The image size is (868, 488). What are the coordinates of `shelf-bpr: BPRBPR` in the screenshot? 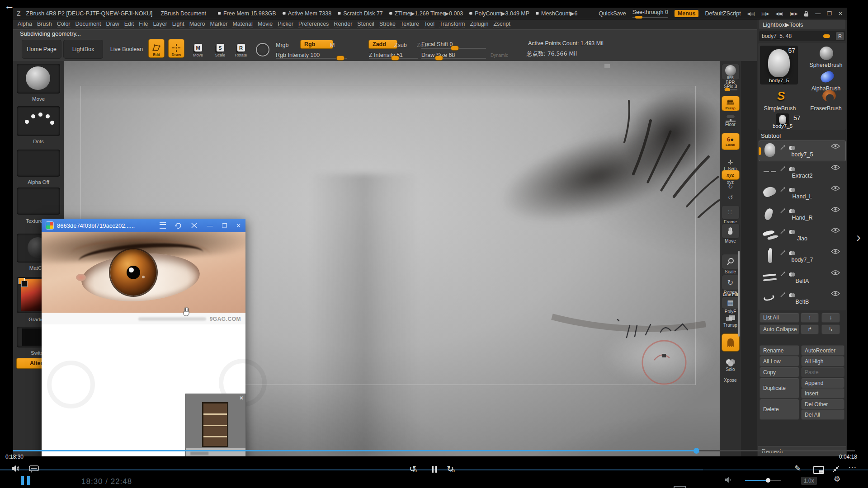 It's located at (731, 75).